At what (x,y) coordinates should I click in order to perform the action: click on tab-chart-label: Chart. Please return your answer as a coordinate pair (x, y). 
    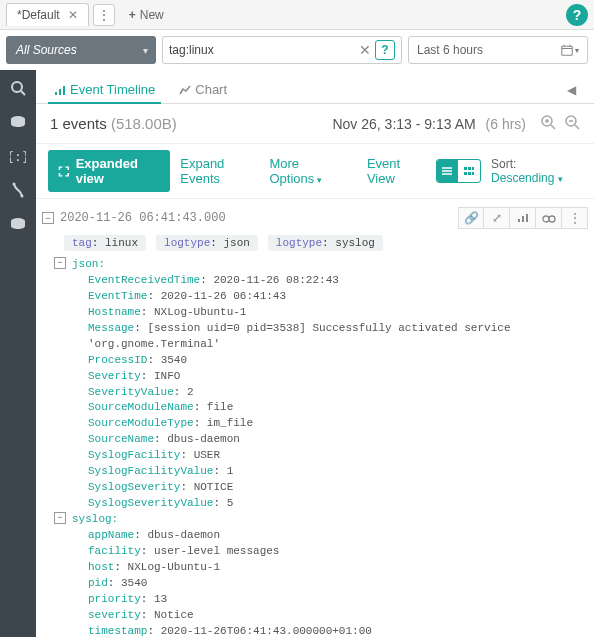
    Looking at the image, I should click on (211, 90).